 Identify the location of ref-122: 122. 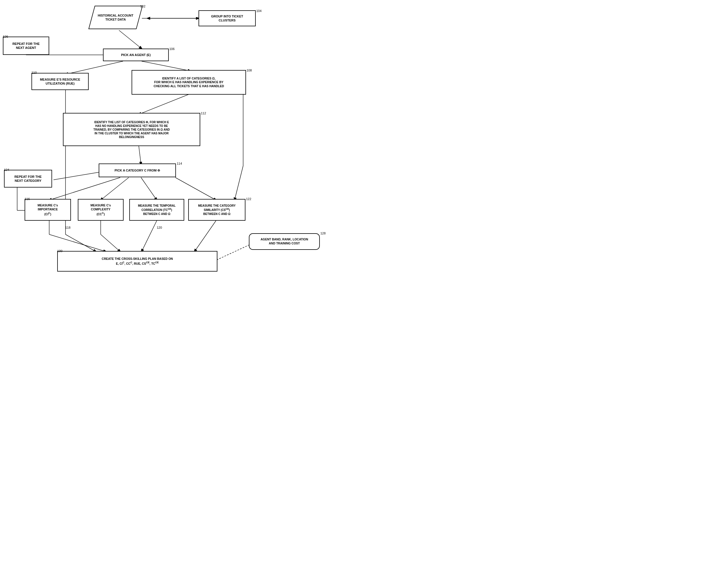
(249, 199).